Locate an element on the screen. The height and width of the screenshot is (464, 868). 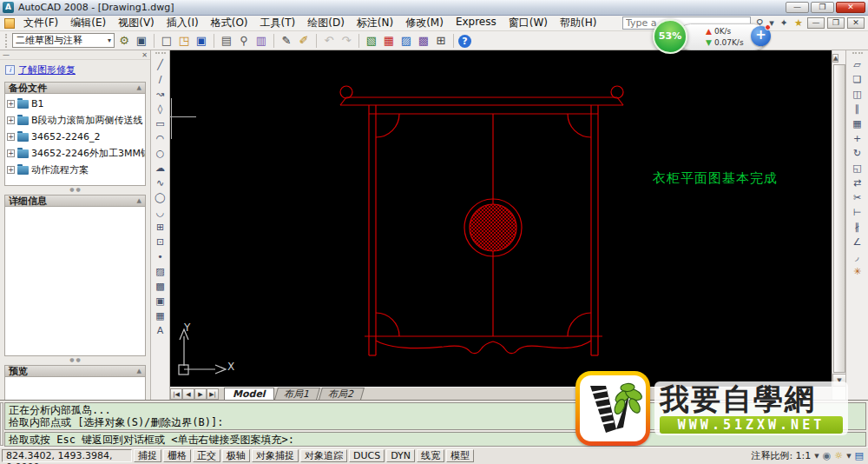
plot-icon: ▤ is located at coordinates (227, 41).